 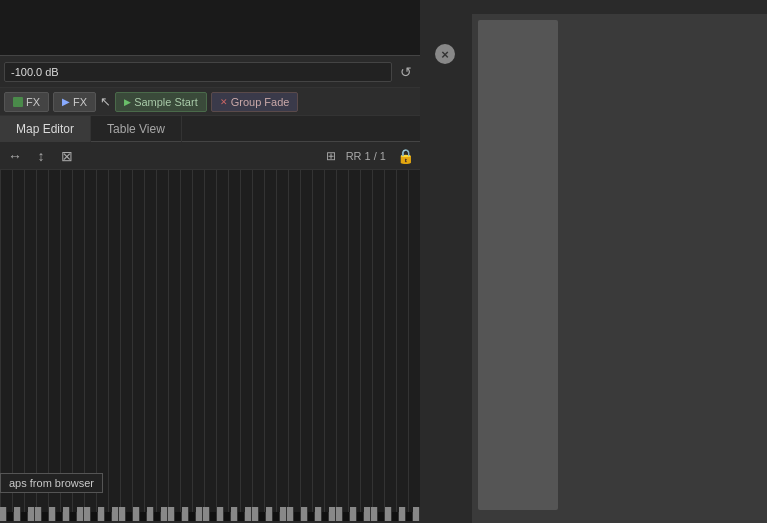 What do you see at coordinates (52, 483) in the screenshot?
I see `tooltip: aps from browser` at bounding box center [52, 483].